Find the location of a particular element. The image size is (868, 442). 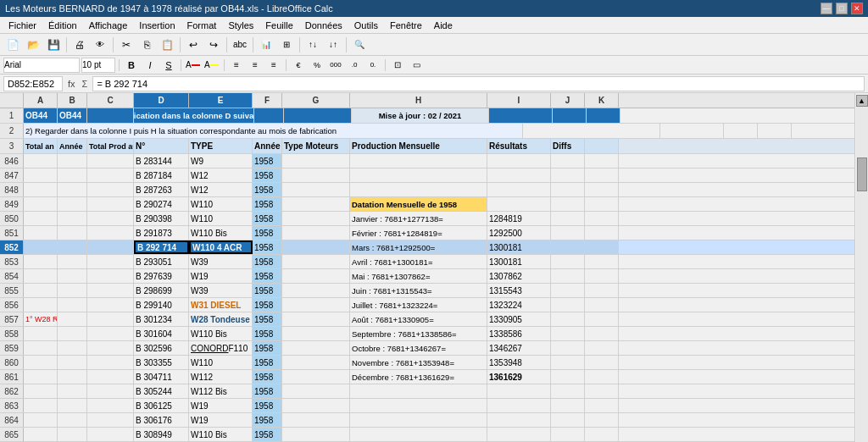

cell-863-c is located at coordinates (110, 406).